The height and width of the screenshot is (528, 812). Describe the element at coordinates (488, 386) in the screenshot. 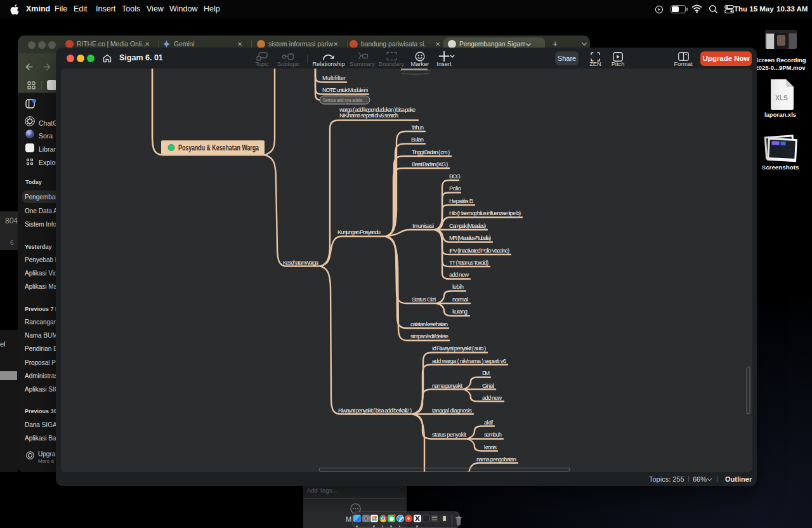

I see `svg-text: Ginjal` at that location.